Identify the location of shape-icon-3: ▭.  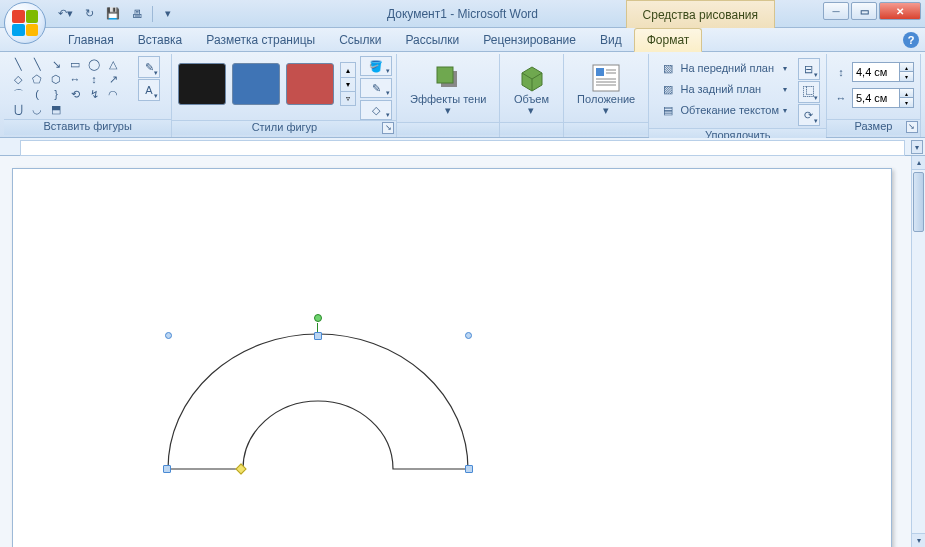
(75, 64).